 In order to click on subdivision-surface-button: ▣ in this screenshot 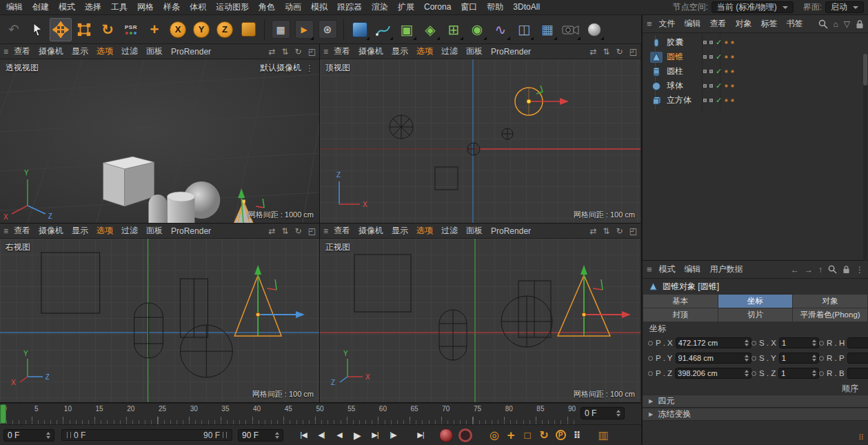, I will do `click(407, 30)`.